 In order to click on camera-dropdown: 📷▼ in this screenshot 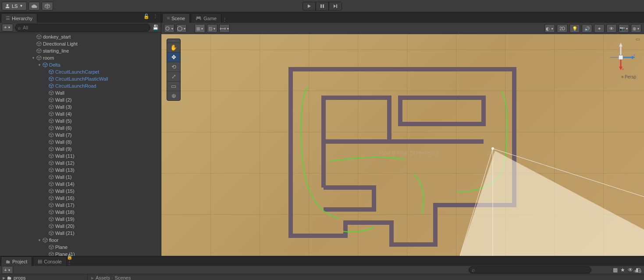, I will do `click(624, 28)`.